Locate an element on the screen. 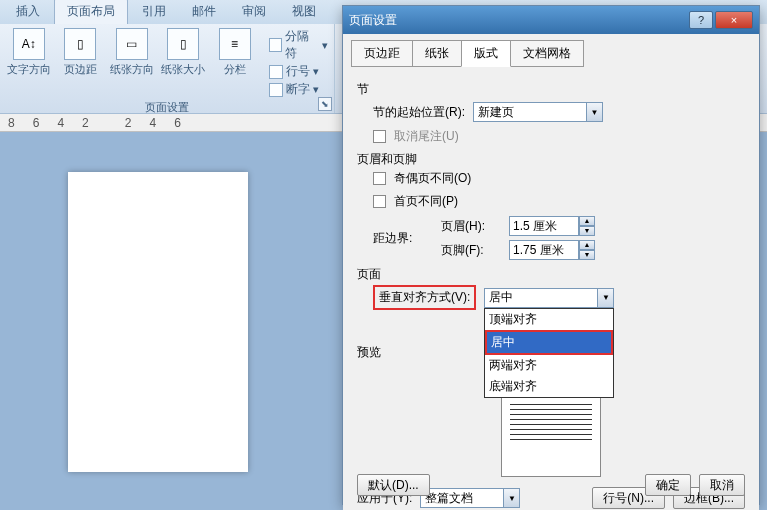  tab-page-layout: 页面布局 is located at coordinates (91, 12).